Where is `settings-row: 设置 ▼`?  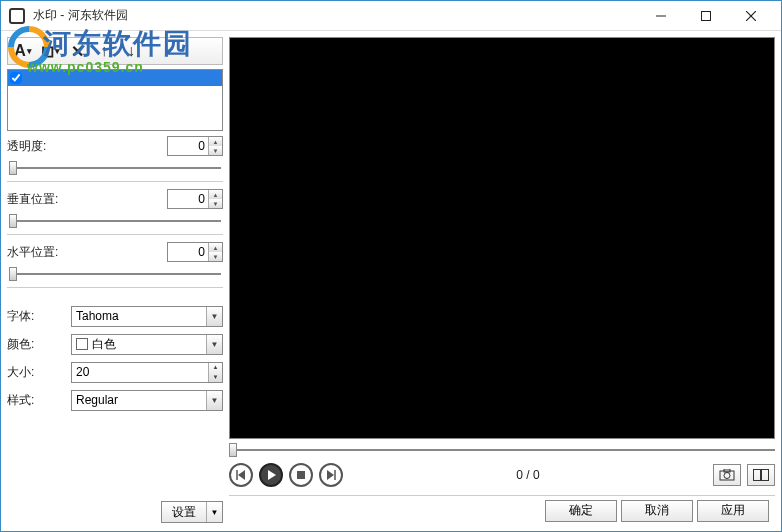 settings-row: 设置 ▼ is located at coordinates (115, 513).